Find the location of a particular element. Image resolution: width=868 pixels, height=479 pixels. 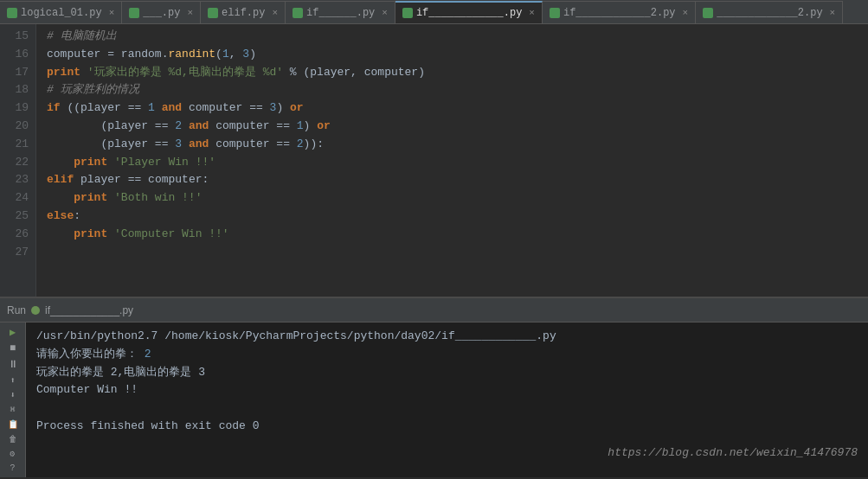

tab-if3: if____________2.py × is located at coordinates (620, 12).